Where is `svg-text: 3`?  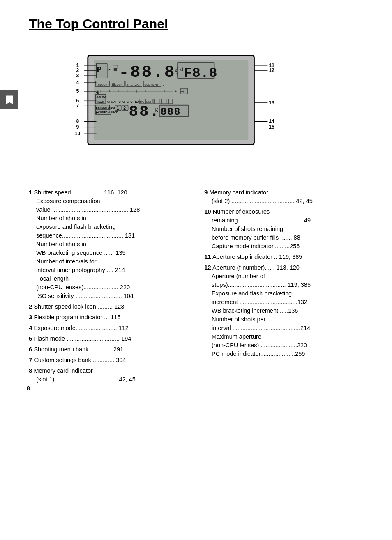
svg-text: 3 is located at coordinates (78, 76).